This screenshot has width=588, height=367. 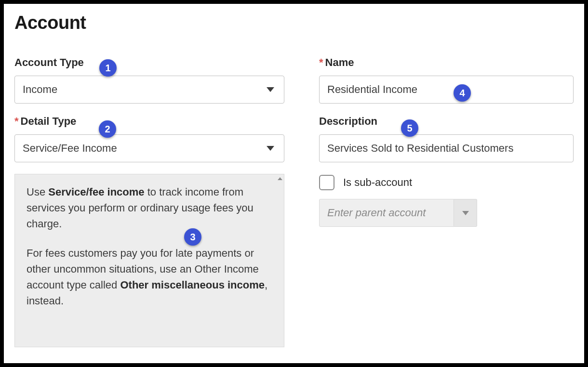 I want to click on name-label-text: Name, so click(x=340, y=63).